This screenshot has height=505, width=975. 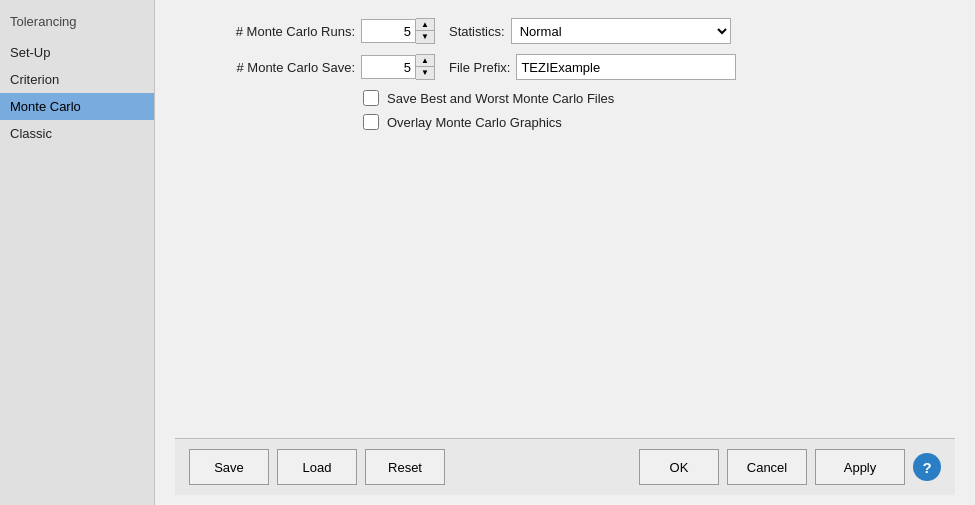 What do you see at coordinates (565, 67) in the screenshot?
I see `save-row: # Monte Carlo Save: ▲ ▼ File Prefix:` at bounding box center [565, 67].